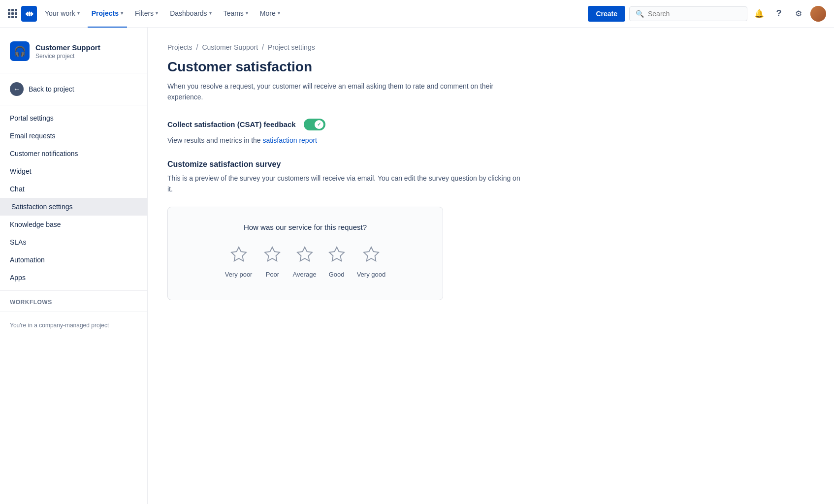 This screenshot has height=504, width=834. What do you see at coordinates (305, 227) in the screenshot?
I see `survey-question: How was our service for this request?` at bounding box center [305, 227].